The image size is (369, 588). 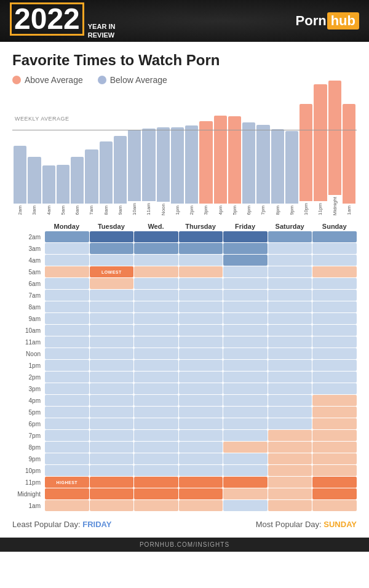 What do you see at coordinates (28, 331) in the screenshot?
I see `heatmap-time-label: 10am` at bounding box center [28, 331].